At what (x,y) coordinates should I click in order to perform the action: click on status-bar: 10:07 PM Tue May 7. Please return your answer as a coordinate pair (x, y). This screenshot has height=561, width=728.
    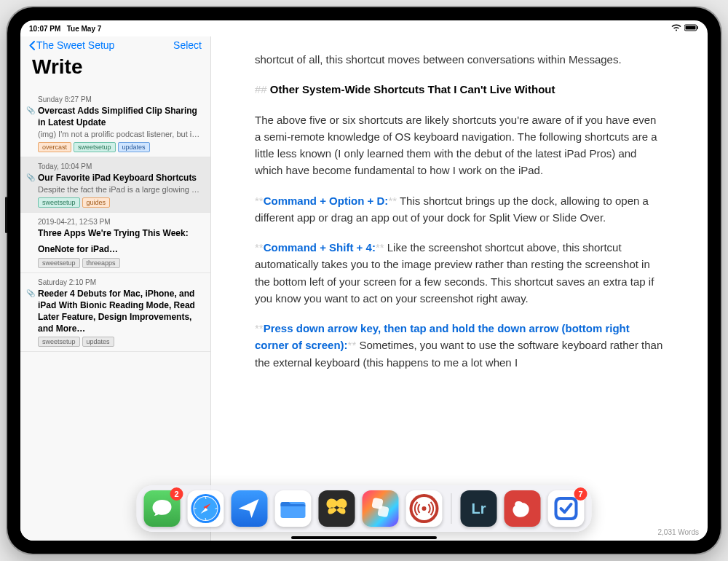
    Looking at the image, I should click on (364, 28).